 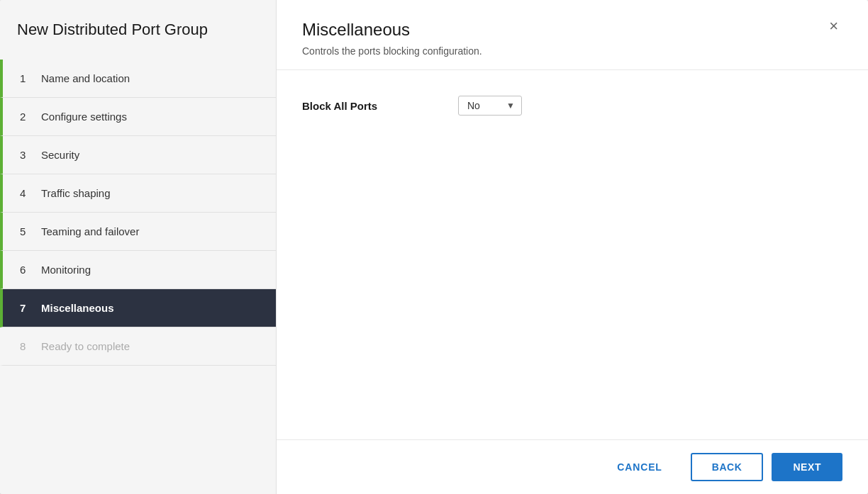 What do you see at coordinates (26, 193) in the screenshot?
I see `step-number-4: 4` at bounding box center [26, 193].